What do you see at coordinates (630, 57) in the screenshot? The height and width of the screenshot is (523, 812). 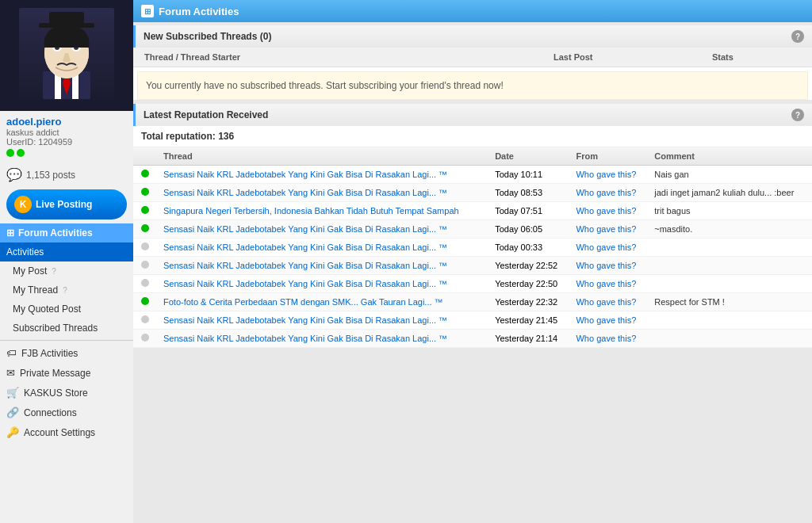 I see `col-last-post: Last Post` at bounding box center [630, 57].